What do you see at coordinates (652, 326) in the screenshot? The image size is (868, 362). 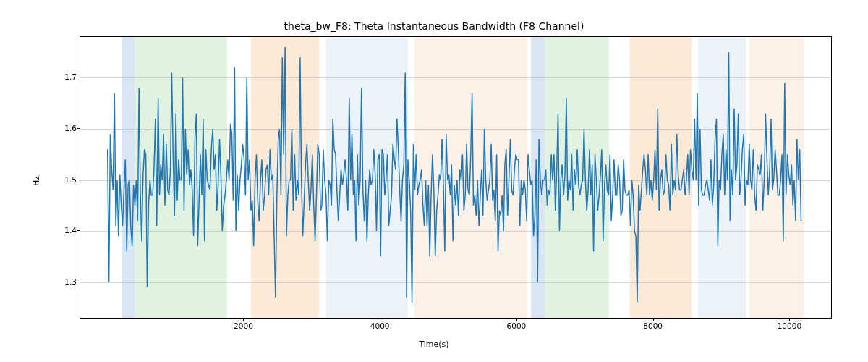 I see `x-tick-label: 8000` at bounding box center [652, 326].